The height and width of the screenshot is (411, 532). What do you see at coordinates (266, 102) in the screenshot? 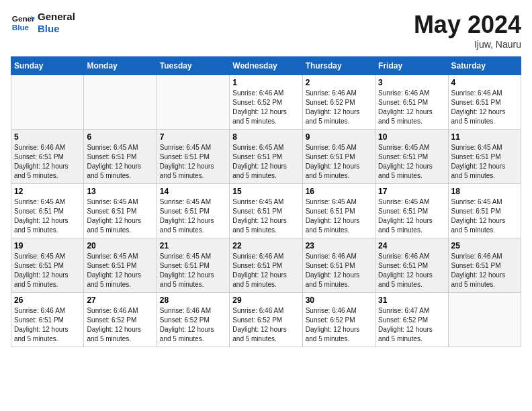
I see `calendar-week-row: 1Sunrise: 6:46 AM Sunset: 6:52 PM Daylig…` at bounding box center [266, 102].